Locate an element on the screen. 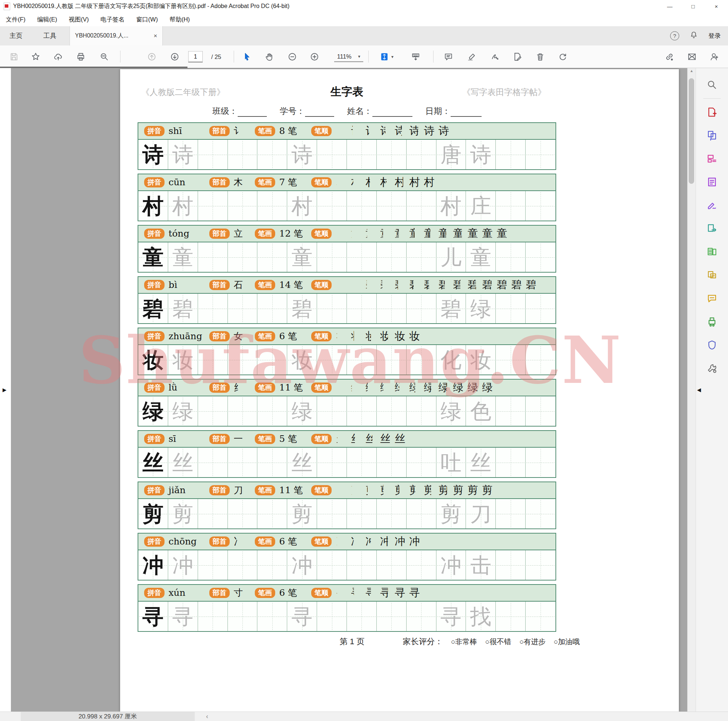 The image size is (728, 721). scroll-mode-icon is located at coordinates (416, 57).